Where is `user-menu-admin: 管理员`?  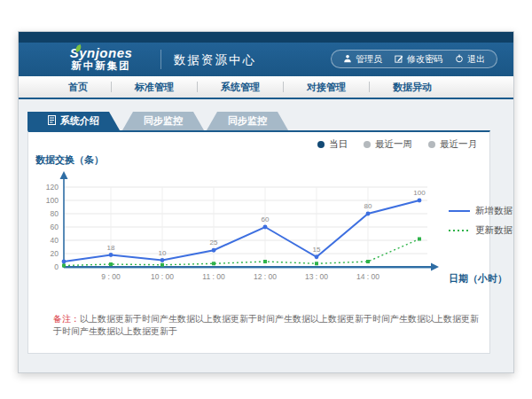
user-menu-admin: 管理员 is located at coordinates (363, 59).